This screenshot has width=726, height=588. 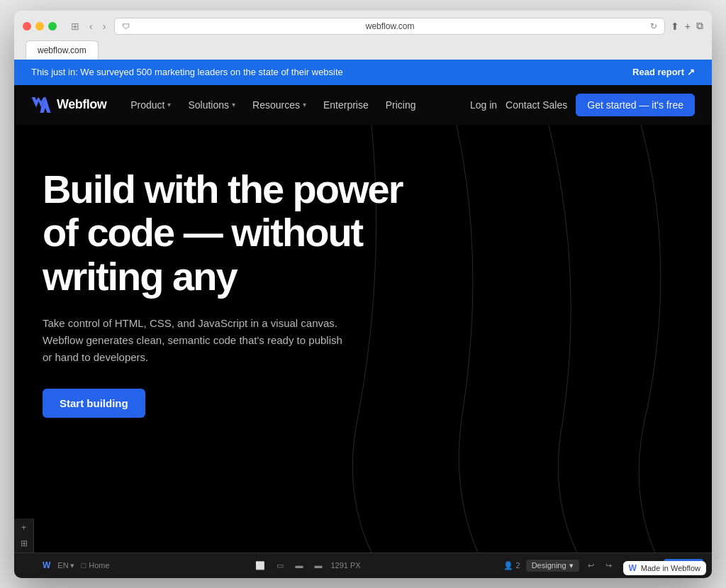 What do you see at coordinates (82, 105) in the screenshot?
I see `logo-text: Webflow` at bounding box center [82, 105].